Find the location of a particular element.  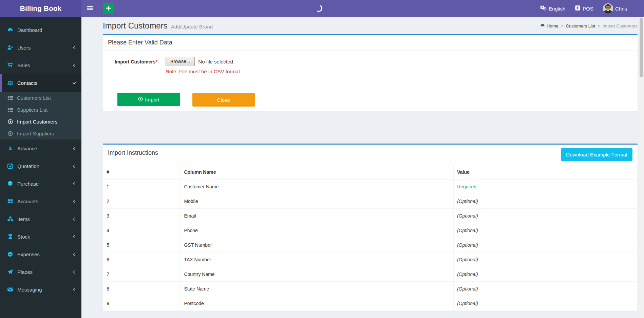

sidebar-menu: Dashboard Users Sales Cont is located at coordinates (41, 160).